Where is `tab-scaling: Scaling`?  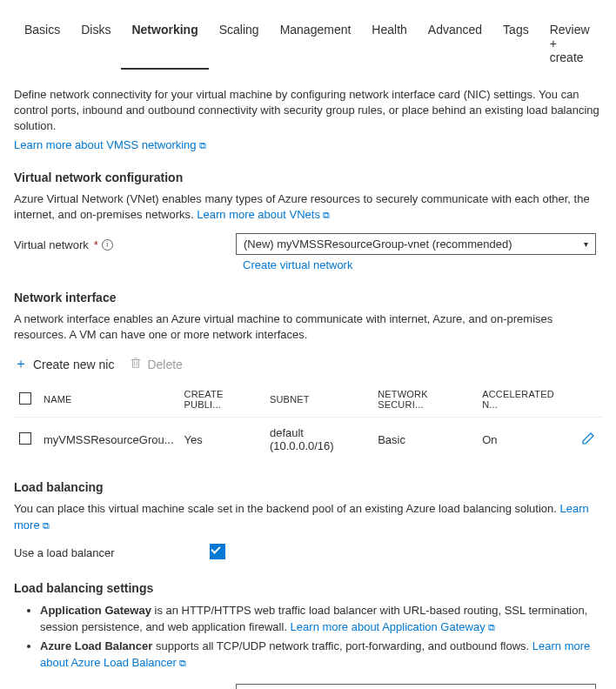 tab-scaling: Scaling is located at coordinates (239, 43).